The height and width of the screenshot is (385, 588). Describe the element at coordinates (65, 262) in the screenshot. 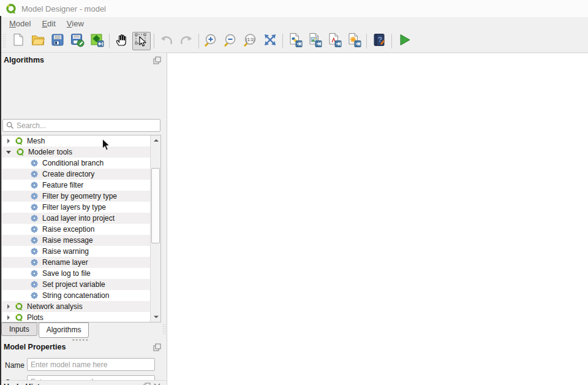

I see `tree-item-label: Rename layer` at that location.